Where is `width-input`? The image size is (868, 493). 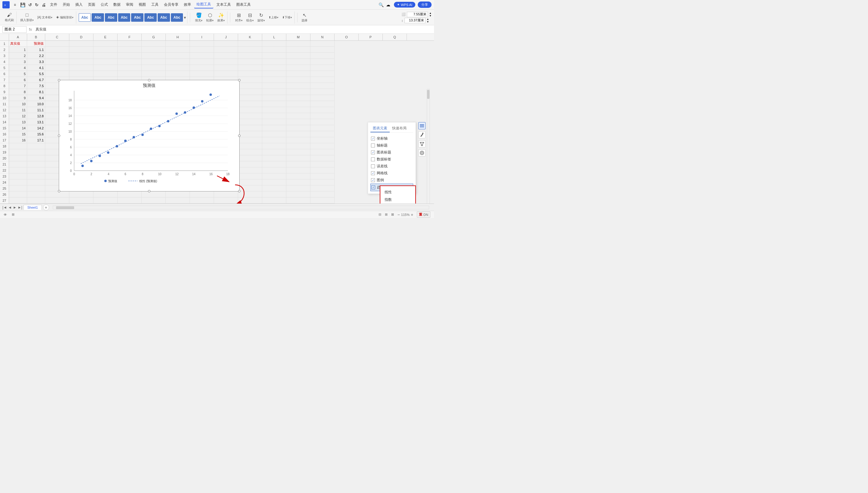
width-input is located at coordinates (418, 15).